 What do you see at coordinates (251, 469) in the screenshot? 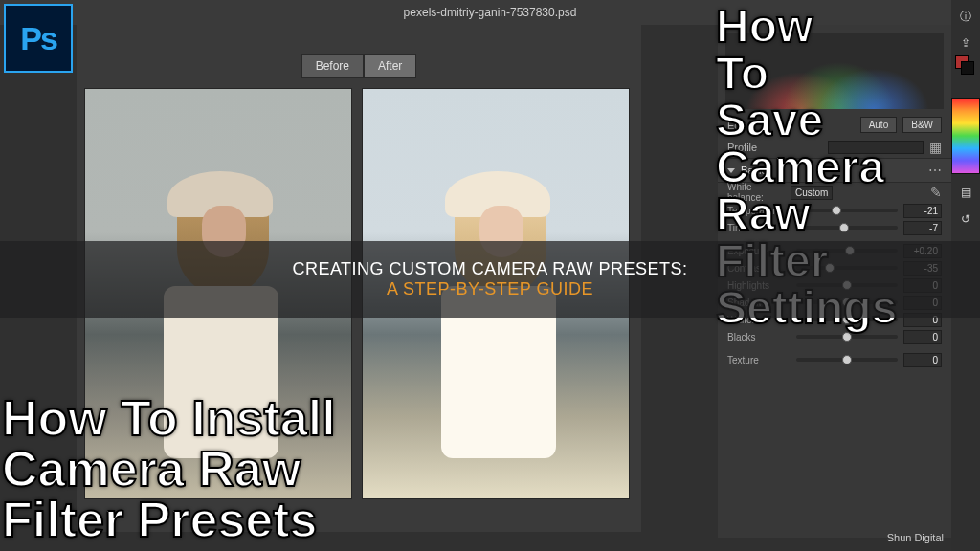
I see `overlay-install-heading: How To InstallCamera RawFilter Presets` at bounding box center [251, 469].